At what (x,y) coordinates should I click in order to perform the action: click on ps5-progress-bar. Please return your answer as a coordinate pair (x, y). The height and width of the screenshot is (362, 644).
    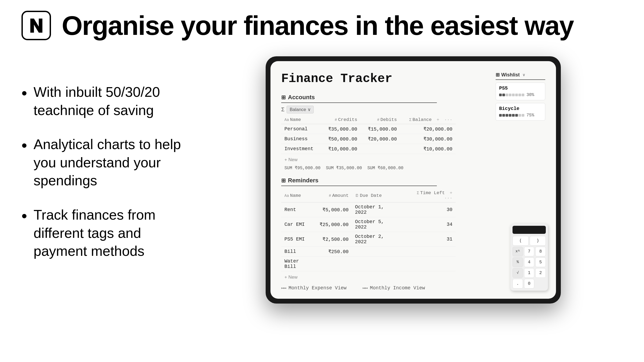
    Looking at the image, I should click on (512, 95).